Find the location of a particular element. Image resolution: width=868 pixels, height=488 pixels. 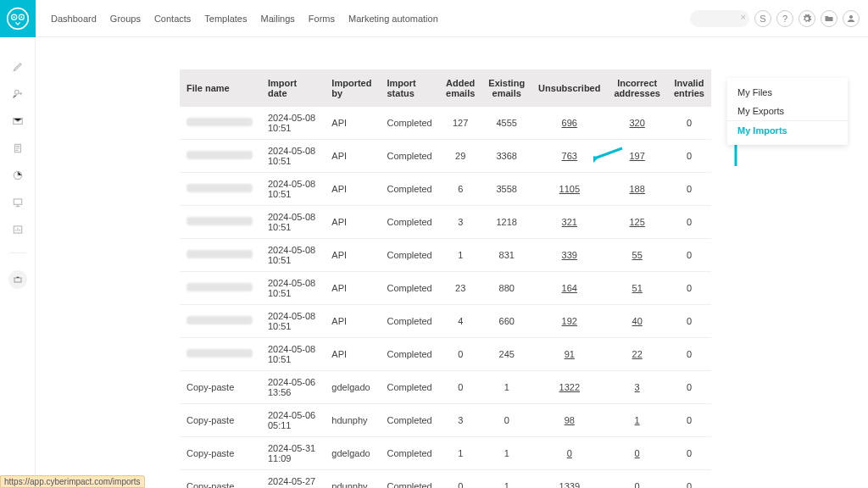

cell-existing: 3368 is located at coordinates (507, 156).